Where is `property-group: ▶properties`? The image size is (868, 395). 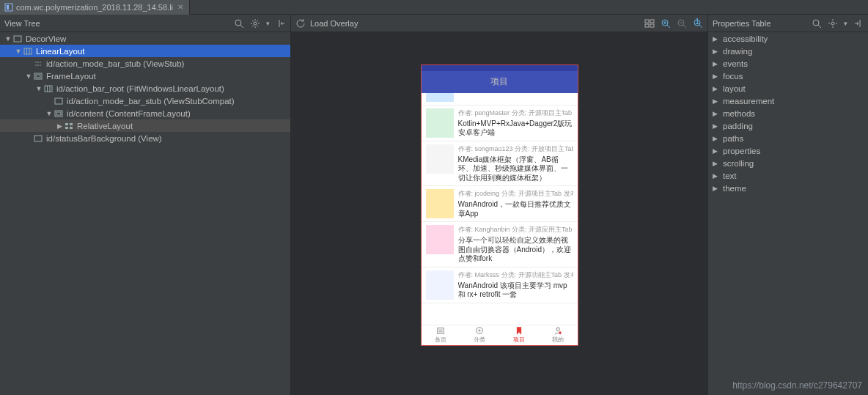 property-group: ▶properties is located at coordinates (788, 151).